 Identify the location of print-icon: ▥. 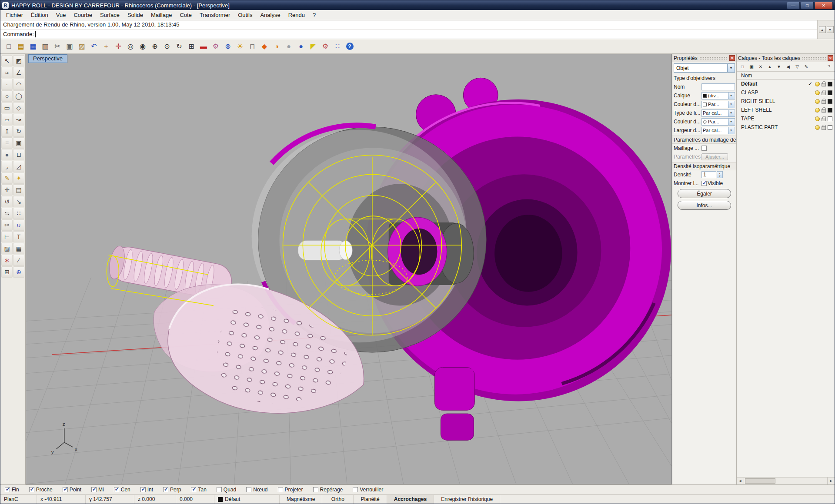
(45, 46).